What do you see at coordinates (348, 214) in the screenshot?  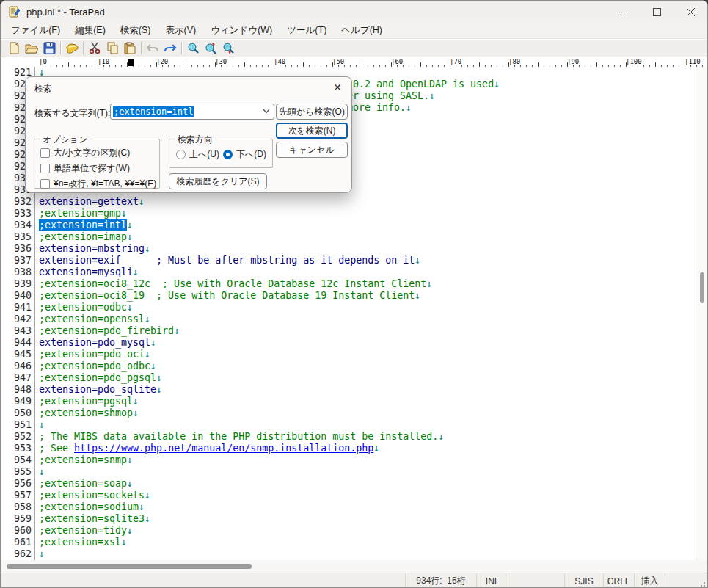 I see `code-line: 933;extension=gmp↓` at bounding box center [348, 214].